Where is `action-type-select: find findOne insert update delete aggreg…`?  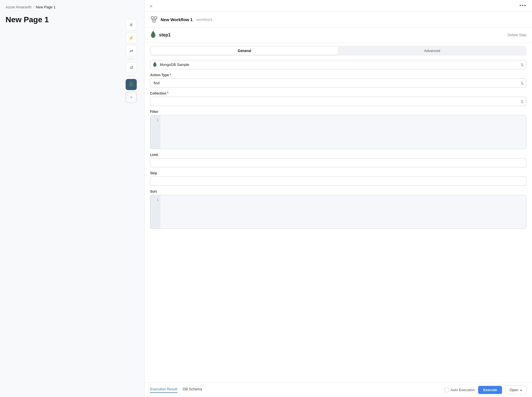
action-type-select: find findOne insert update delete aggreg… is located at coordinates (338, 83).